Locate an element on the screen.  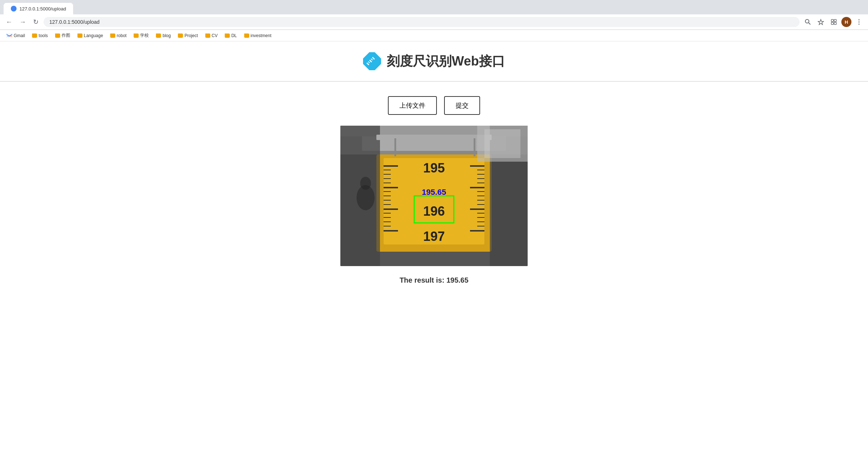
bookmark-investment: investment is located at coordinates (258, 36).